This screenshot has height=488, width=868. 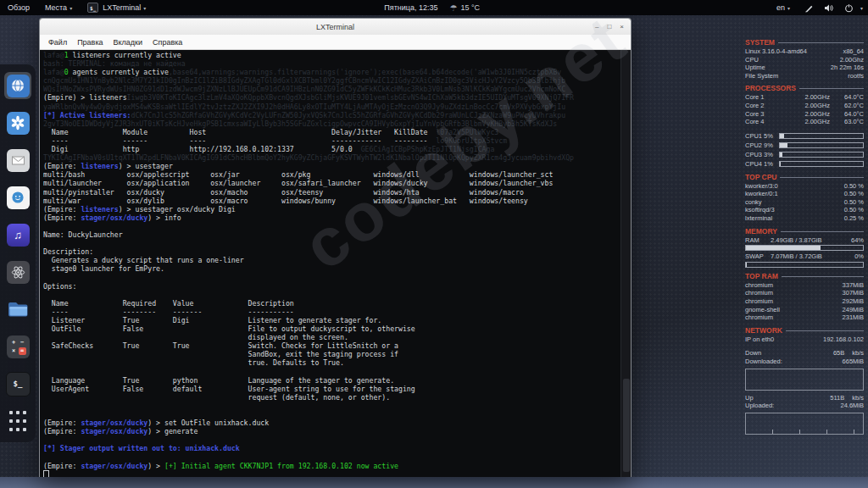 What do you see at coordinates (804, 155) in the screenshot?
I see `cpu-bar-row: CPU3 3%` at bounding box center [804, 155].